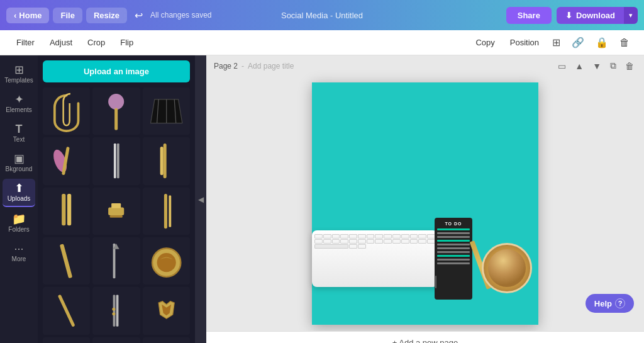 The image size is (644, 343). I want to click on flip-button: Flip, so click(127, 43).